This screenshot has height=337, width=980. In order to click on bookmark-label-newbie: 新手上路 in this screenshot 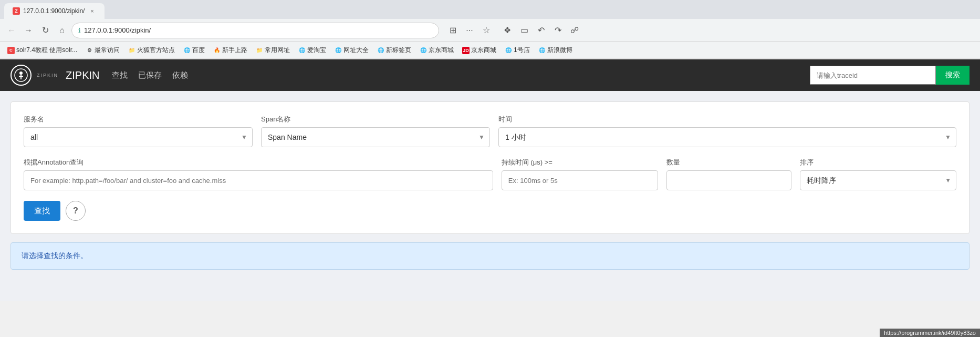, I will do `click(235, 50)`.